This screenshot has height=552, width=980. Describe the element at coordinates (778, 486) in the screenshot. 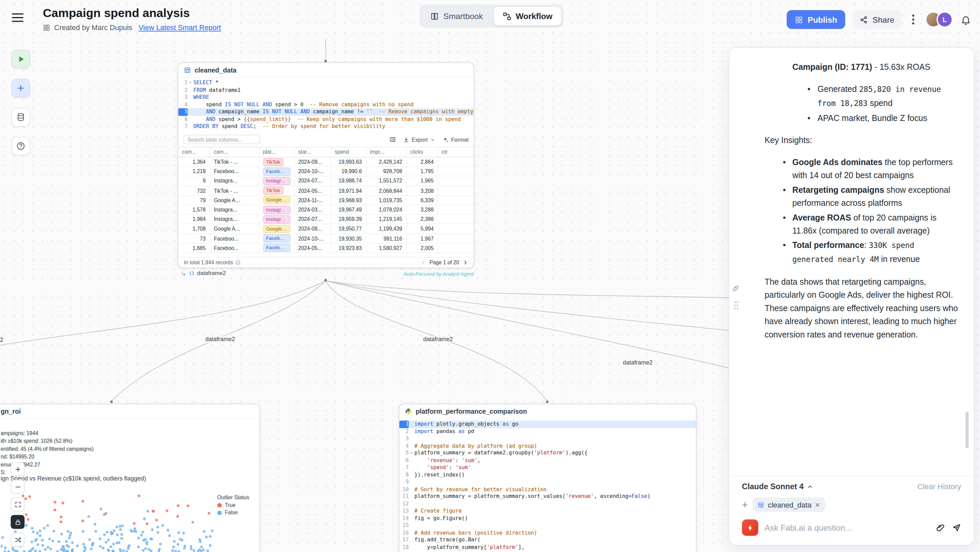

I see `model-selector: Claude Sonnet 4` at that location.